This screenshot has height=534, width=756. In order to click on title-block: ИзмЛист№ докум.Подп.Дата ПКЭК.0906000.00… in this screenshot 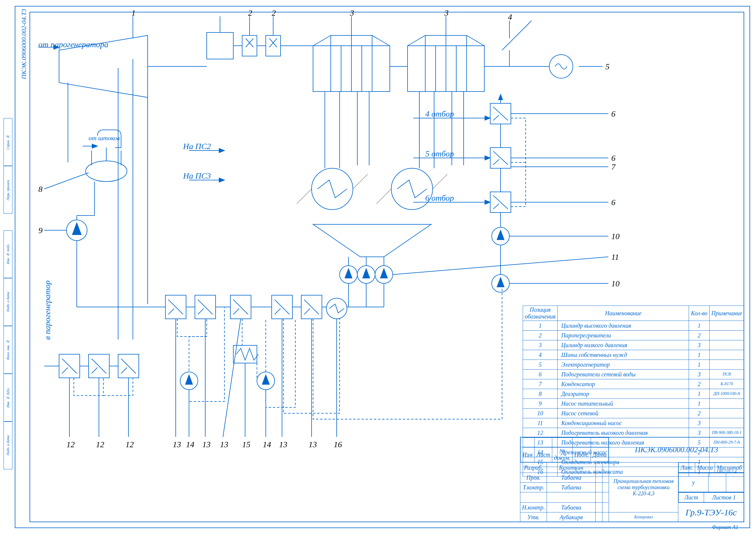, I will do `click(632, 479)`.